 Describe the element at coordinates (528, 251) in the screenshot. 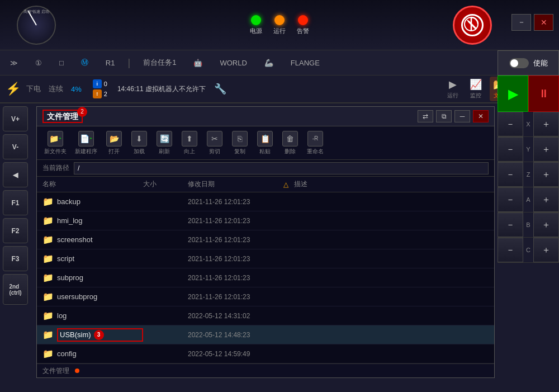

I see `c-axis-row: － C ＋` at that location.